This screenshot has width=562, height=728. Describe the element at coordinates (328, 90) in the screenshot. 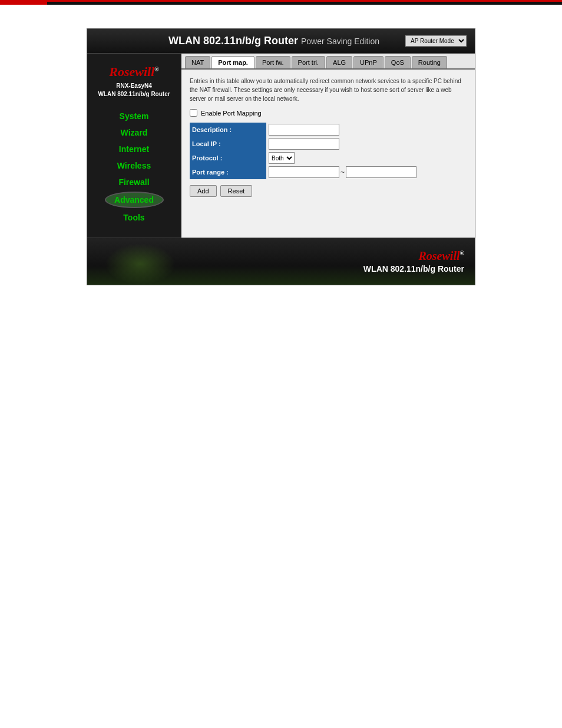

I see `description-text: Entries in this table allow you to autom…` at that location.